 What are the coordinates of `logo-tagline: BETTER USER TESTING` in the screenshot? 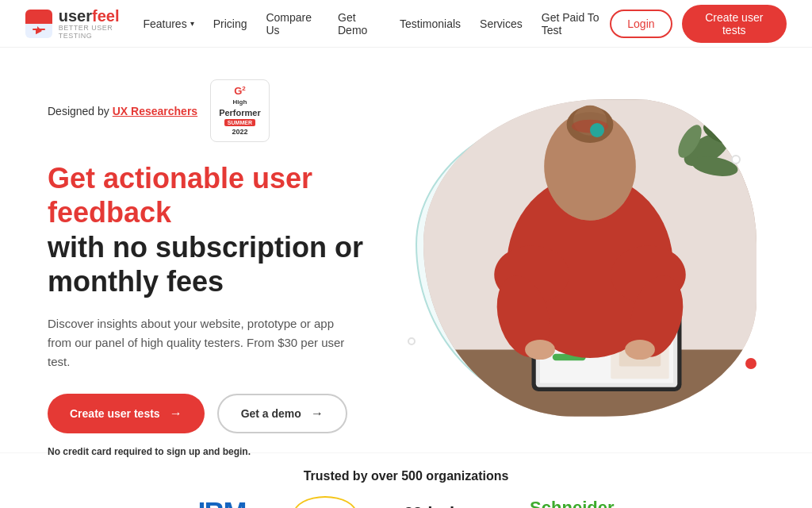 It's located at (102, 33).